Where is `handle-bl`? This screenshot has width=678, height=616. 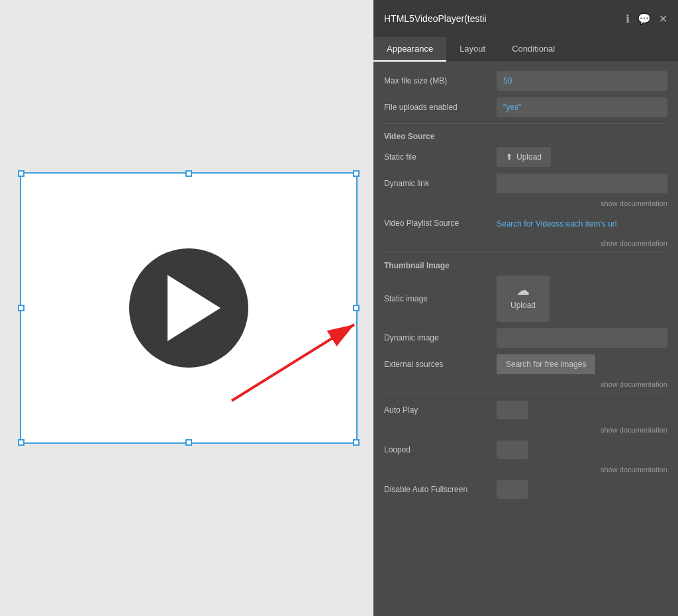
handle-bl is located at coordinates (21, 442).